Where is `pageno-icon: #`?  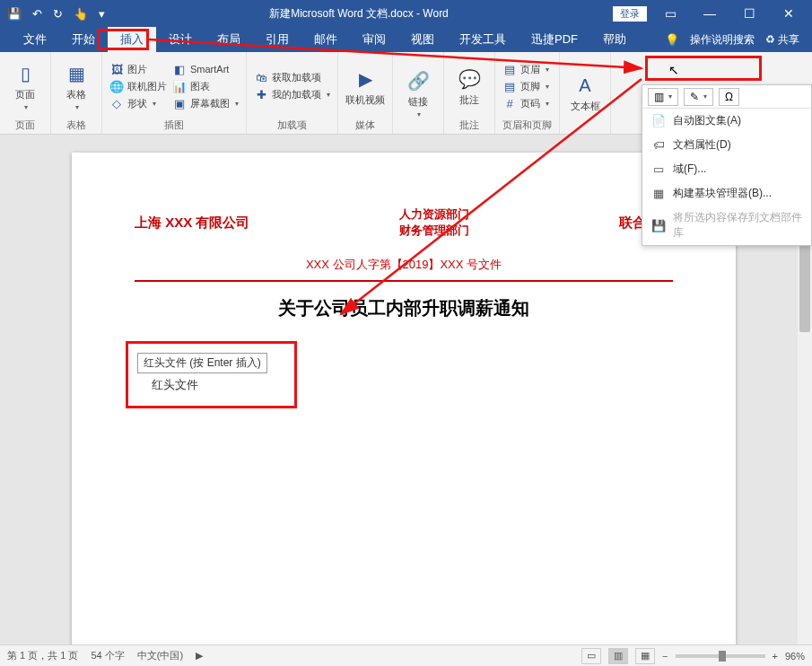
pageno-icon: # is located at coordinates (510, 103).